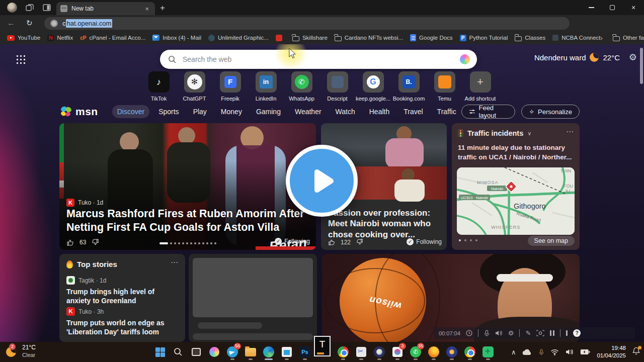 The image size is (644, 362). Describe the element at coordinates (251, 352) in the screenshot. I see `taskbar-file-explorer` at that location.